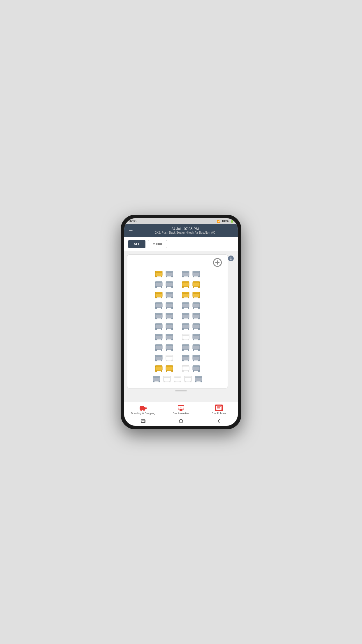 The image size is (362, 644). Describe the element at coordinates (131, 230) in the screenshot. I see `back-button: ←` at that location.